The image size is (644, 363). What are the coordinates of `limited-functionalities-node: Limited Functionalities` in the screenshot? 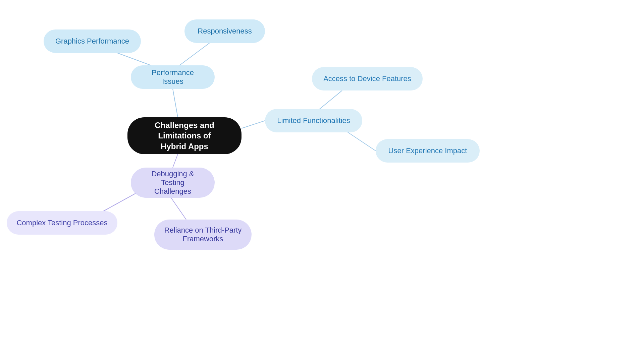 It's located at (314, 121).